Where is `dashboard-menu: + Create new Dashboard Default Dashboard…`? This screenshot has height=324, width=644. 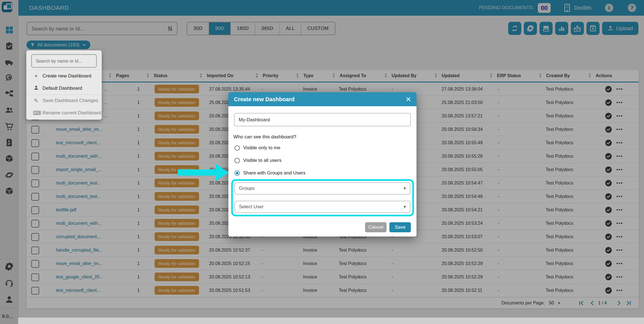 dashboard-menu: + Create new Dashboard Default Dashboard… is located at coordinates (64, 85).